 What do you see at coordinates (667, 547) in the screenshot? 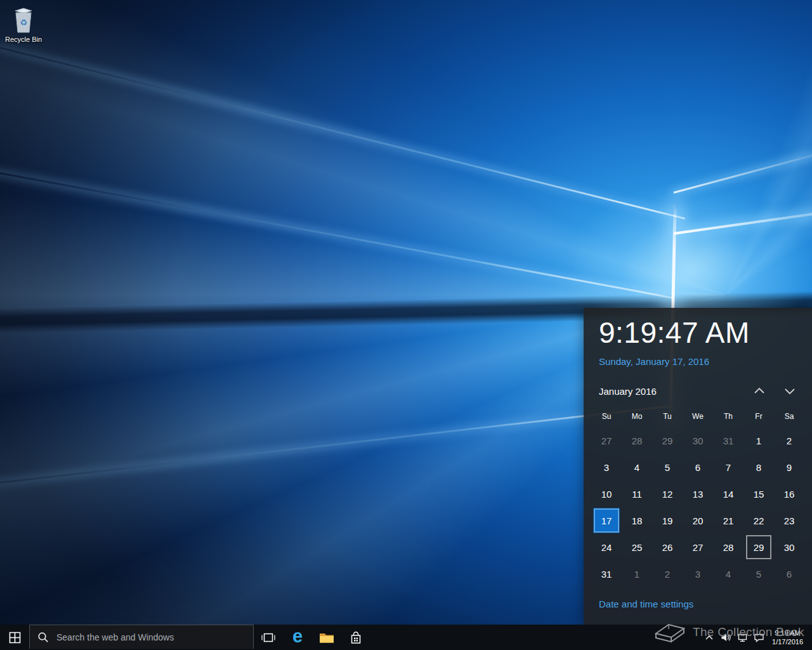
I see `calendar-day: 26` at bounding box center [667, 547].